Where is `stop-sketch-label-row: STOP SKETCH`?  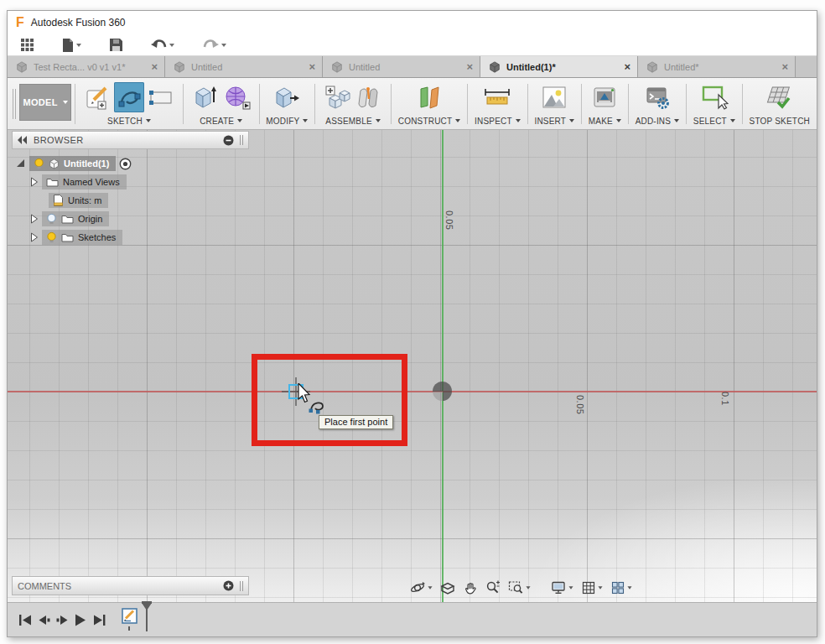
stop-sketch-label-row: STOP SKETCH is located at coordinates (780, 121).